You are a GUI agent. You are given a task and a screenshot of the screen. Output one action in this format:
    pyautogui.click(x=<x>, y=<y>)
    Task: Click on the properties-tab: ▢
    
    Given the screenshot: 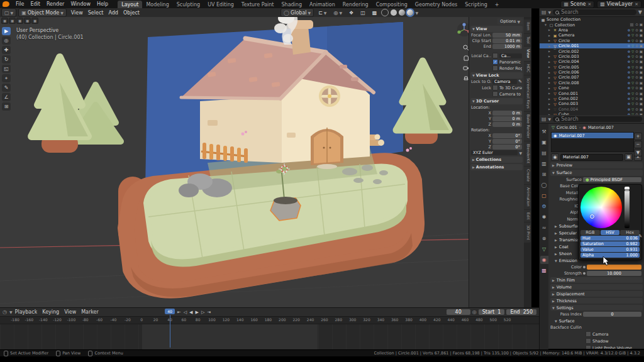 What is the action you would take?
    pyautogui.click(x=545, y=196)
    